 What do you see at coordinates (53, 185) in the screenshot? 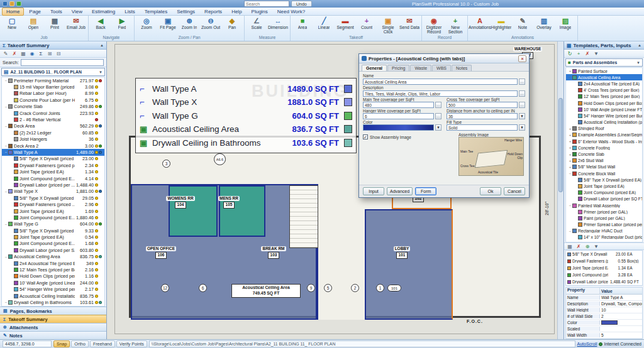
I see `takeoff-tree-item: Drywall Labor (priced per ... 1,488.40` at bounding box center [53, 185].